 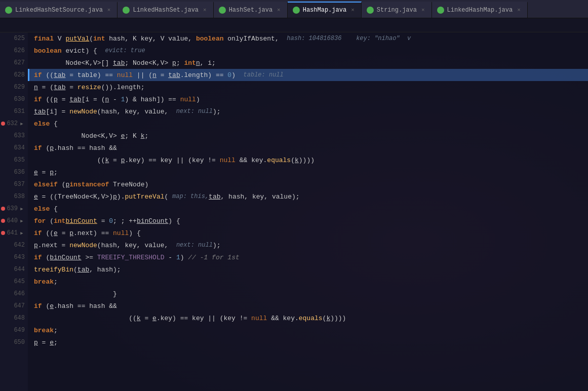 What do you see at coordinates (11, 124) in the screenshot?
I see `line-number: 632` at bounding box center [11, 124].